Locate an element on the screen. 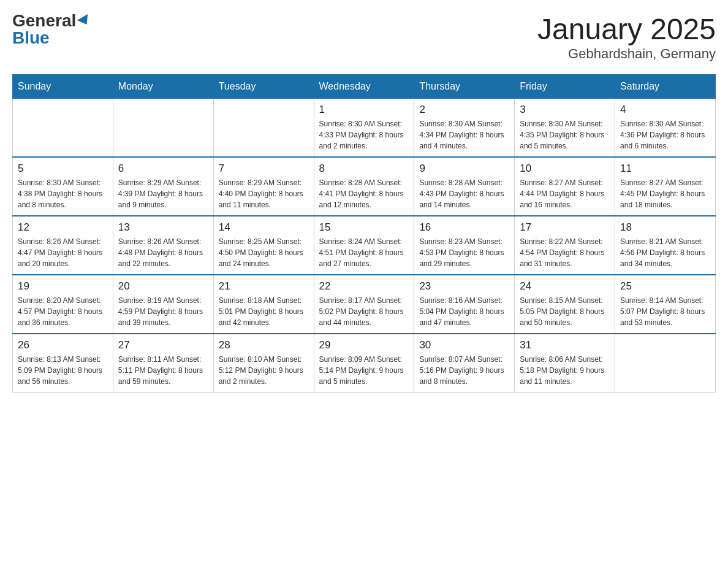  day-number: 16 is located at coordinates (464, 228).